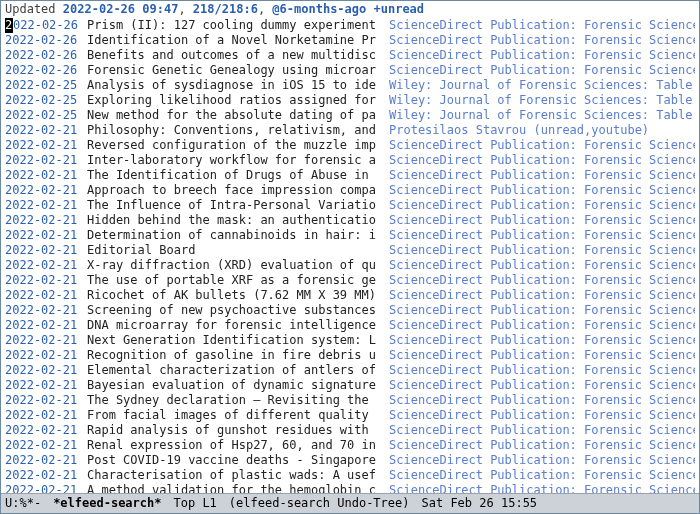 The image size is (700, 514). I want to click on entry-title: Elemental characterization of antlers of, so click(234, 370).